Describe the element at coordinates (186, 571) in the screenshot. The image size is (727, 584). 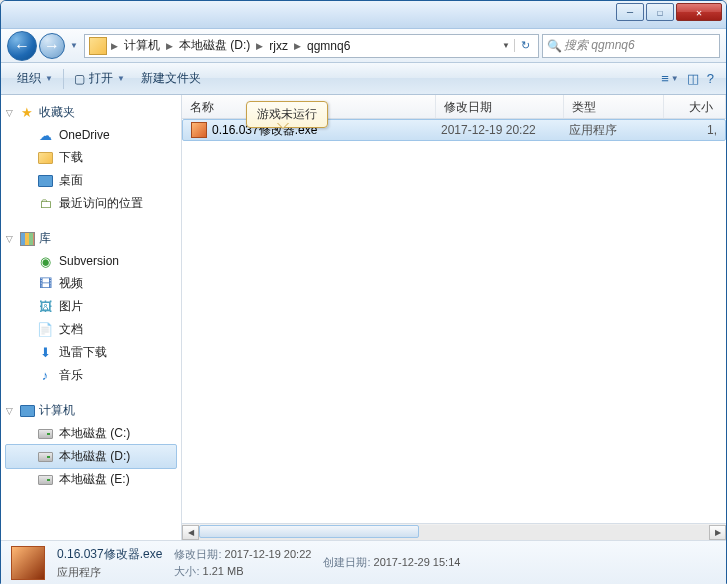
I see `details-size-label: 大小:` at that location.